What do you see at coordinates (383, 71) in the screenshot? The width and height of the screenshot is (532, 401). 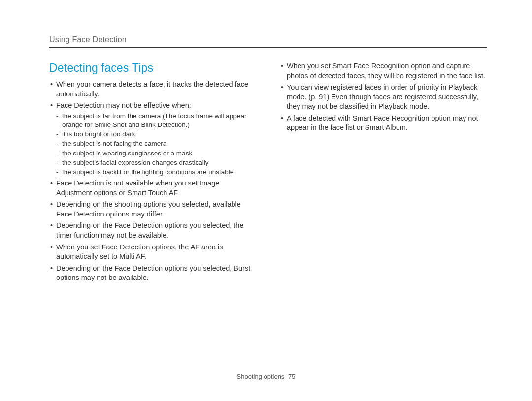 I see `bullet-item: When you set Smart Face Recognition opti…` at bounding box center [383, 71].